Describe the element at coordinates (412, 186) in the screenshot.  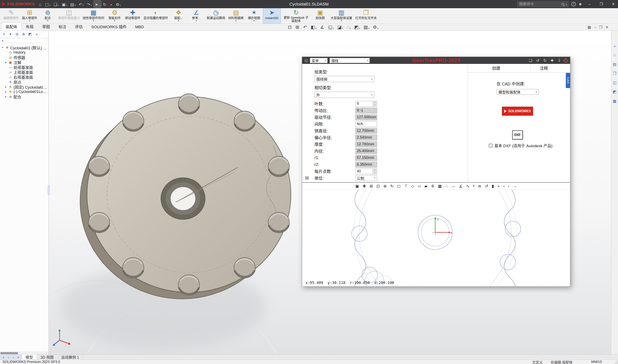
I see `iso-view-icon: ◇` at that location.